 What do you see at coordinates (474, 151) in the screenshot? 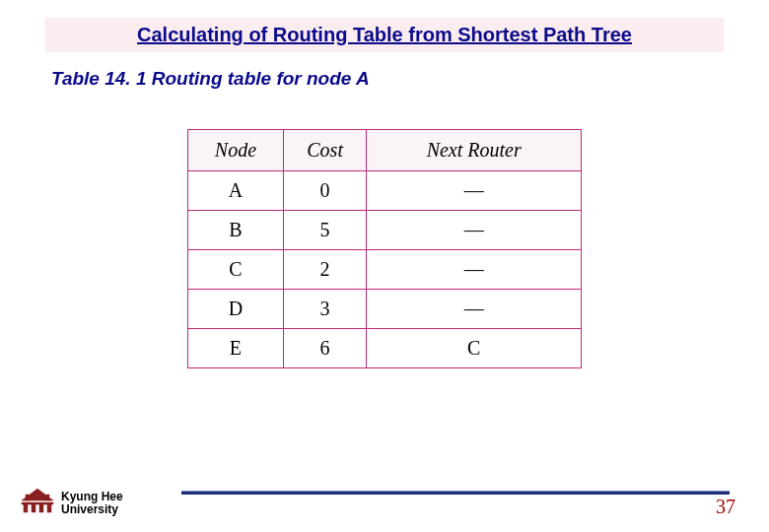
I see `header-next-router: Next Router` at bounding box center [474, 151].